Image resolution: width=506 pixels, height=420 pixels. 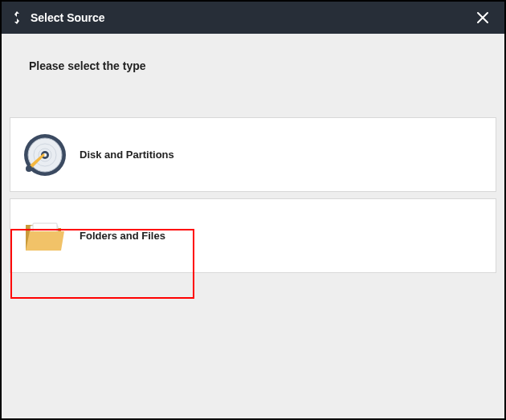 What do you see at coordinates (483, 18) in the screenshot?
I see `close-button` at bounding box center [483, 18].